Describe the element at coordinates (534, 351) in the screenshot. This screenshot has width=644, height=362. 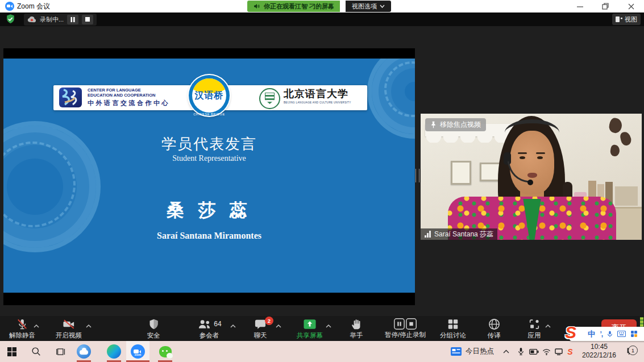
I see `tray-battery-icon` at that location.